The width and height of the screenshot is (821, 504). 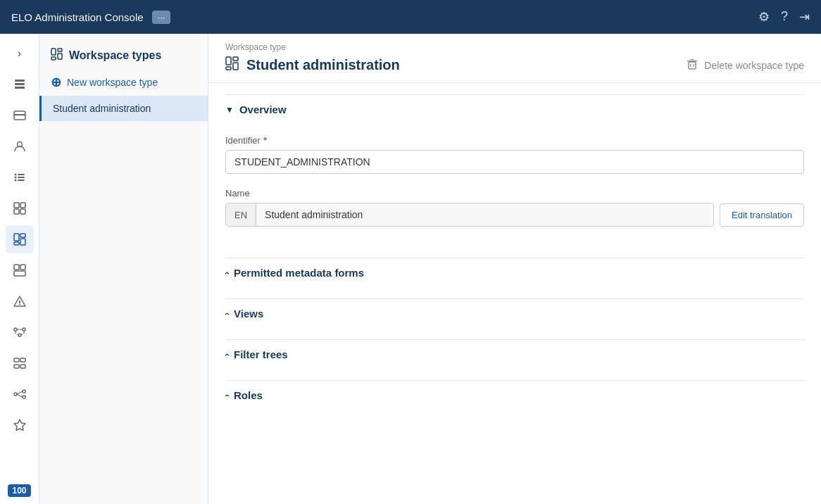 What do you see at coordinates (515, 272) in the screenshot?
I see `permitted-metadata-forms-section: › Permitted metadata forms` at bounding box center [515, 272].